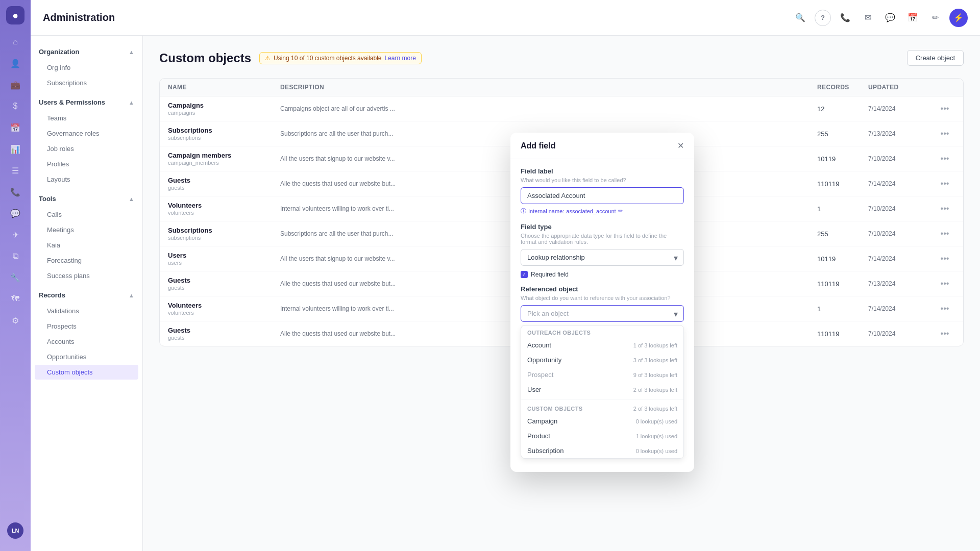 This screenshot has width=980, height=551. I want to click on obj-slug: campaigns, so click(224, 113).